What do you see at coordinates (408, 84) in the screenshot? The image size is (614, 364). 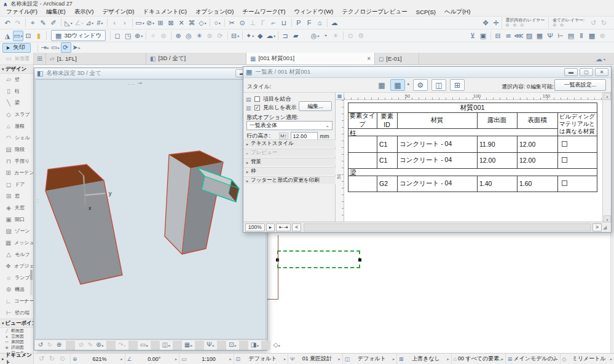 I see `collapse-panel-icon: ◂` at bounding box center [408, 84].